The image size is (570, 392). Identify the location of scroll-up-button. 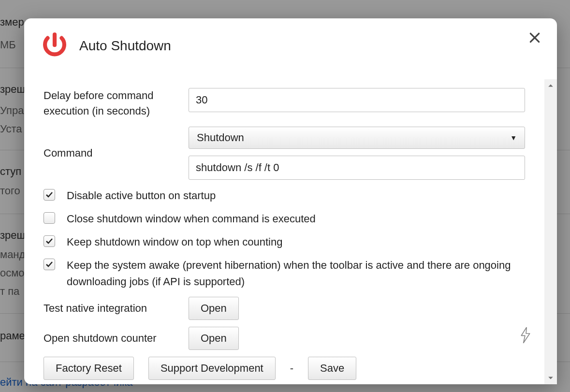
(551, 86).